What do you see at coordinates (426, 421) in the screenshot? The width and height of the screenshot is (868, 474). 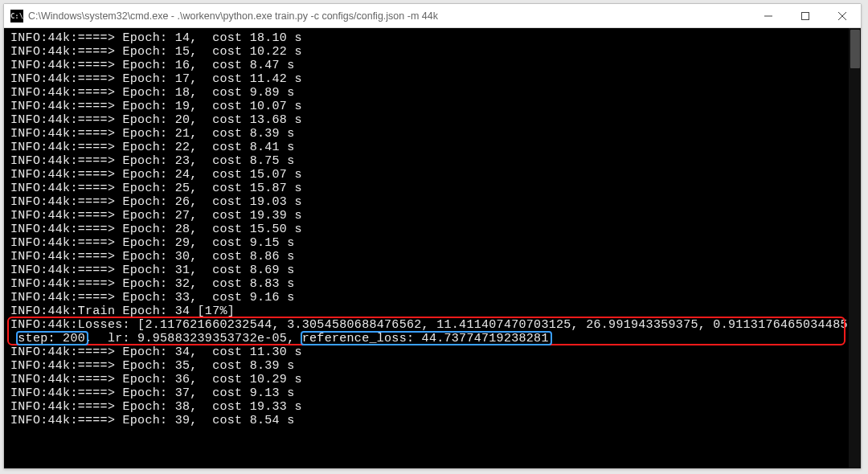 I see `log-line-epoch: INFO:44k:====> Epoch: 39, cost 8.54 s` at bounding box center [426, 421].